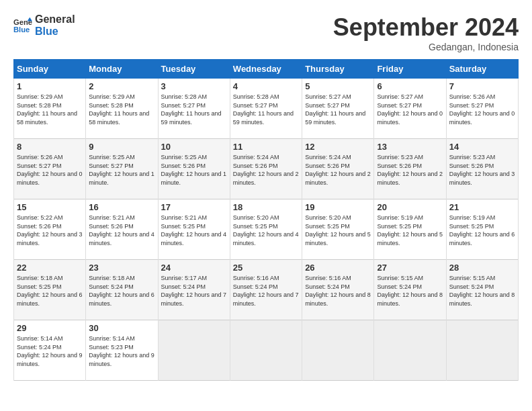  I want to click on day-number: 11, so click(266, 146).